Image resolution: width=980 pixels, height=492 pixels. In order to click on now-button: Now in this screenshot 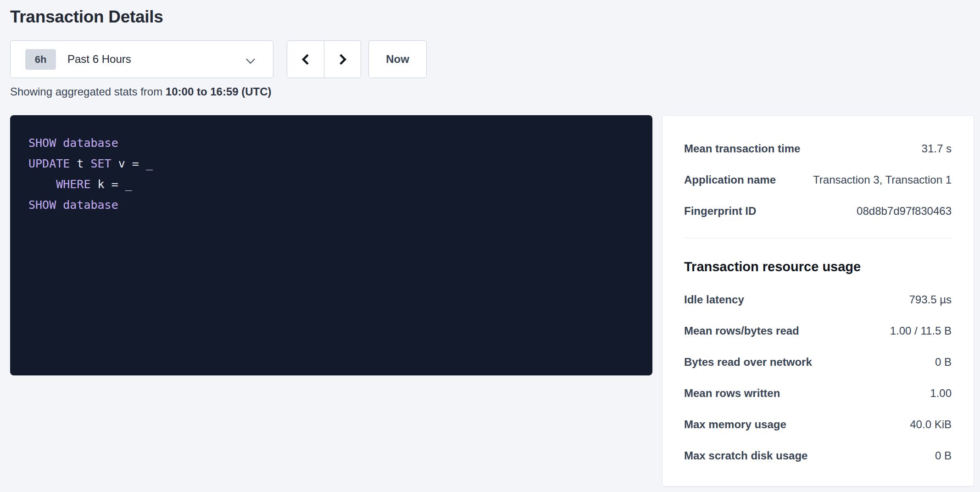, I will do `click(397, 59)`.